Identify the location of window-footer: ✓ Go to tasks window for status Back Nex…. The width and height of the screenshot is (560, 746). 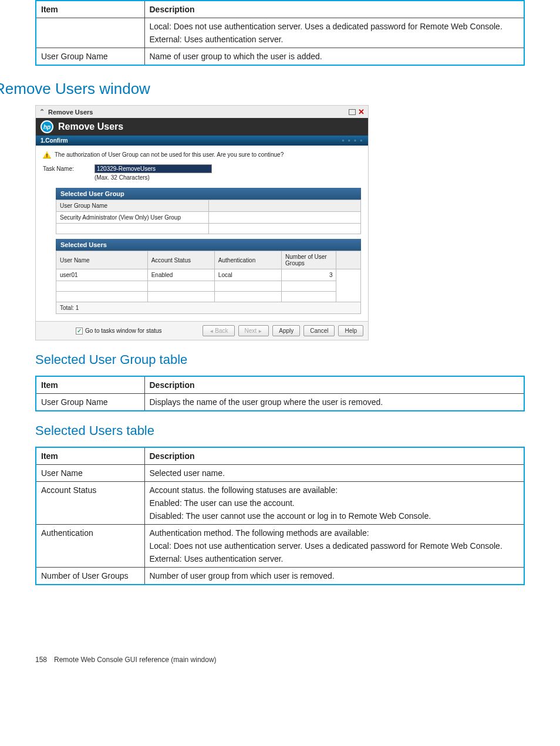
(202, 330).